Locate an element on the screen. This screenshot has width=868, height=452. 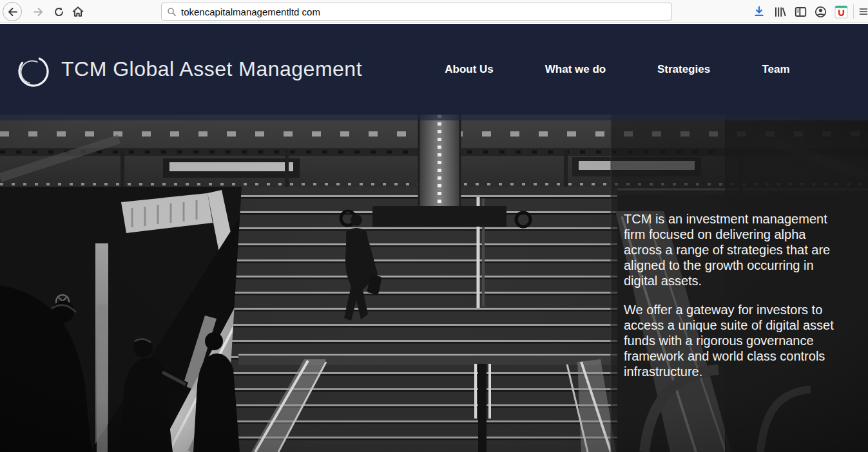
library-icon is located at coordinates (780, 12).